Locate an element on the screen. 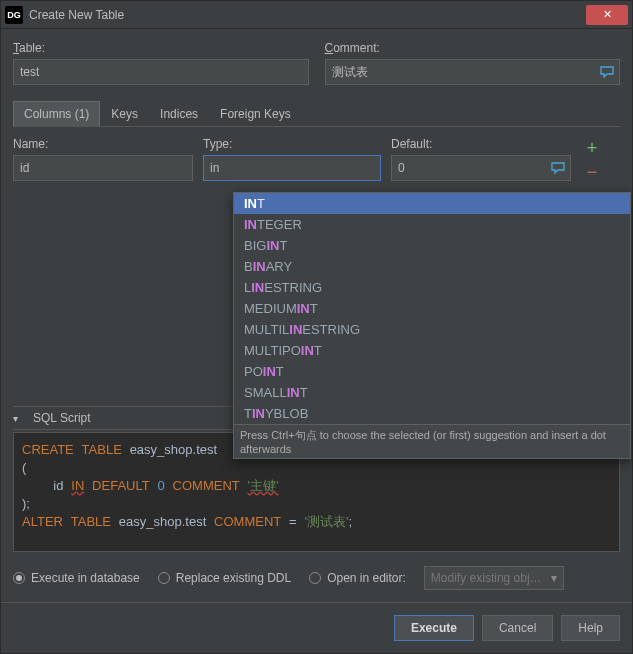 The height and width of the screenshot is (654, 633). titlebar: DG Create New Table ✕ is located at coordinates (316, 15).